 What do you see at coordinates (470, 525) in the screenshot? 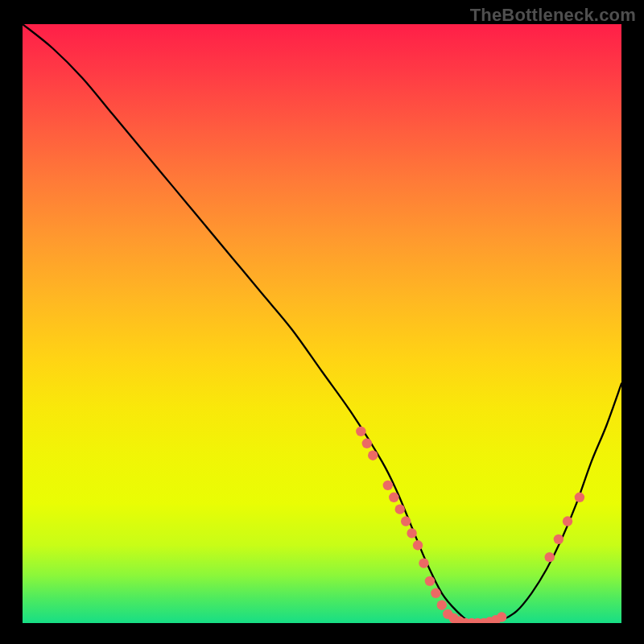
I see `marker-group` at bounding box center [470, 525].